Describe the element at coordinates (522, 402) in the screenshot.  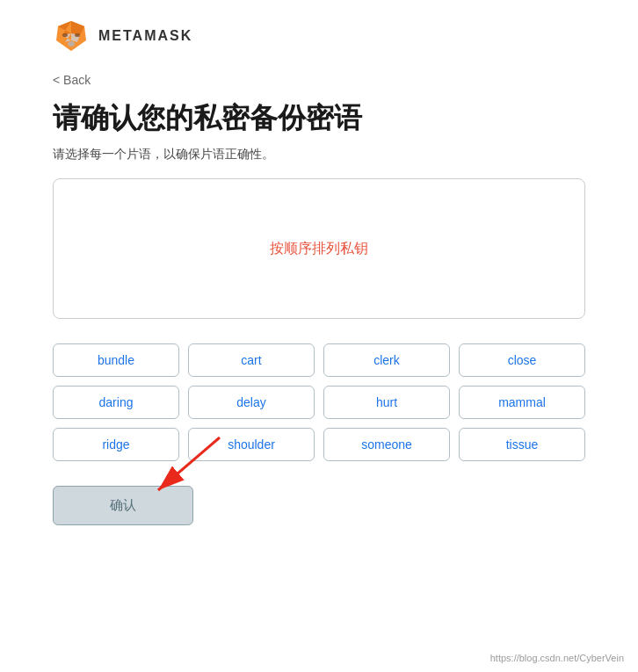
I see `word-button-mammal: mammal` at that location.